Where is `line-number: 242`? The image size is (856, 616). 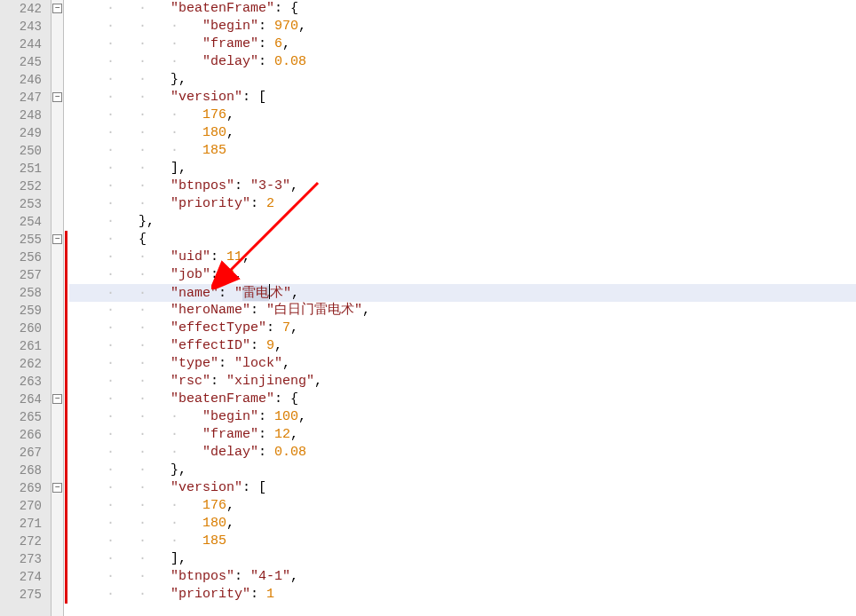 line-number: 242 is located at coordinates (21, 9).